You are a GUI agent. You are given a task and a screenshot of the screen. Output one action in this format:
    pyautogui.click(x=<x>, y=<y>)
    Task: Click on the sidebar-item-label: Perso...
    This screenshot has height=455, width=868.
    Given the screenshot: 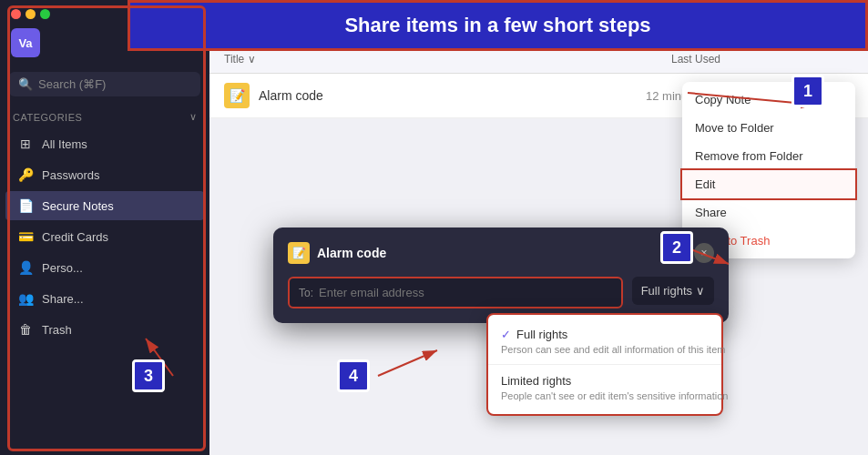 What is the action you would take?
    pyautogui.click(x=62, y=268)
    